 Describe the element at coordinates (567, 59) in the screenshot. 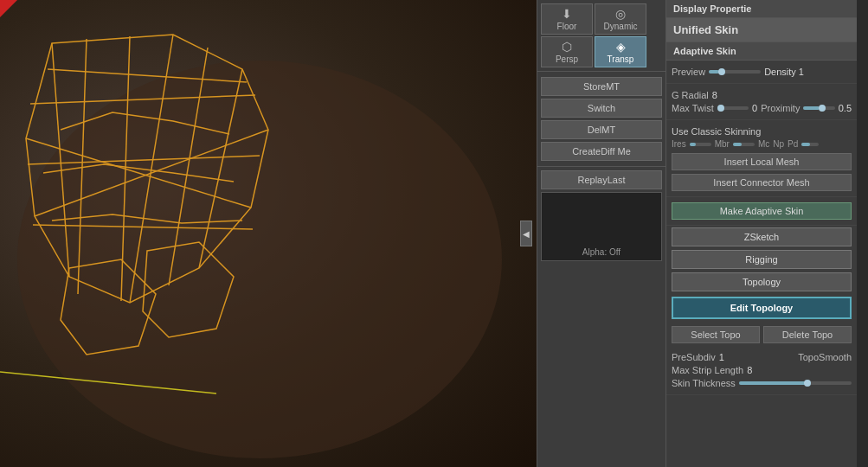

I see `persp-label: Persp` at that location.